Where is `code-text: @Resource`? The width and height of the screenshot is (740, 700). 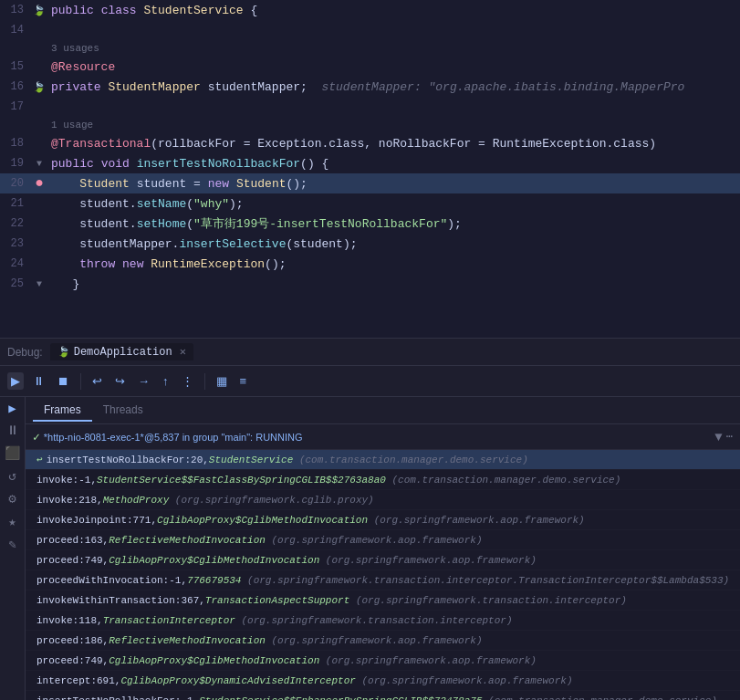
code-text: @Resource is located at coordinates (394, 68).